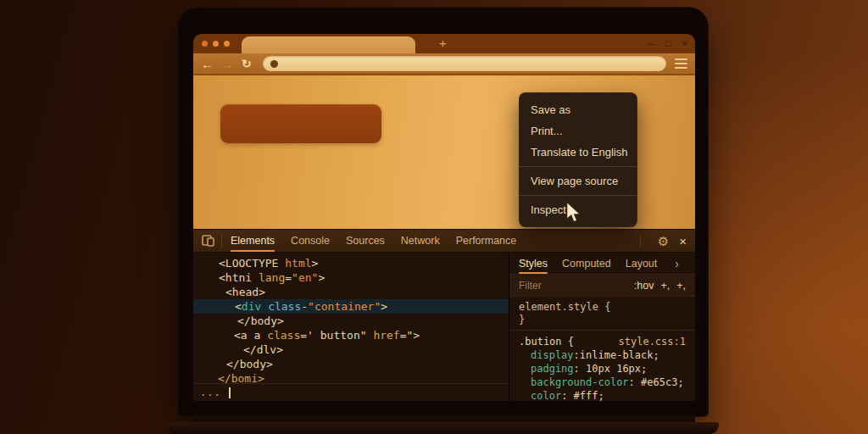  What do you see at coordinates (205, 44) in the screenshot?
I see `traffic-light-close-icon` at bounding box center [205, 44].